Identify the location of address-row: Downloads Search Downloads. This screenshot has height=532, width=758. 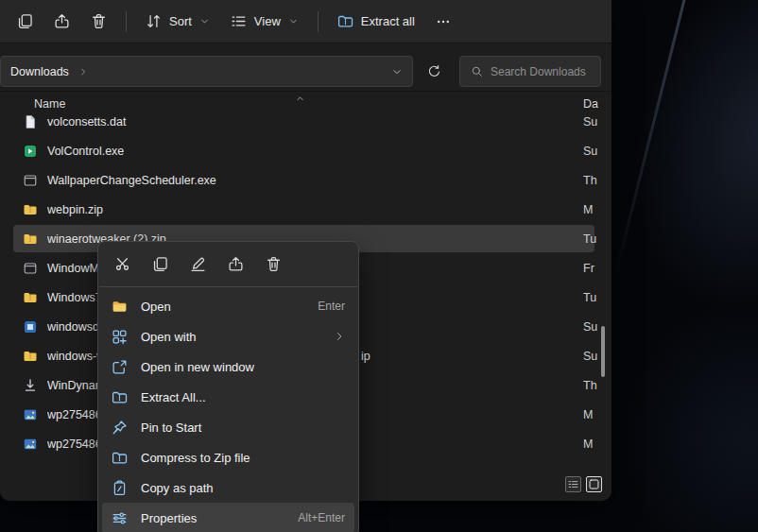
(306, 72).